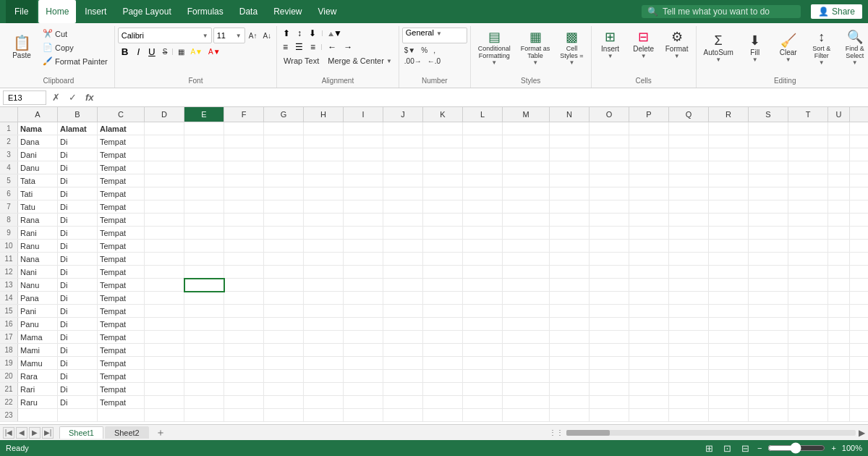  What do you see at coordinates (122, 181) in the screenshot?
I see `cell-C5: Tempat` at bounding box center [122, 181].